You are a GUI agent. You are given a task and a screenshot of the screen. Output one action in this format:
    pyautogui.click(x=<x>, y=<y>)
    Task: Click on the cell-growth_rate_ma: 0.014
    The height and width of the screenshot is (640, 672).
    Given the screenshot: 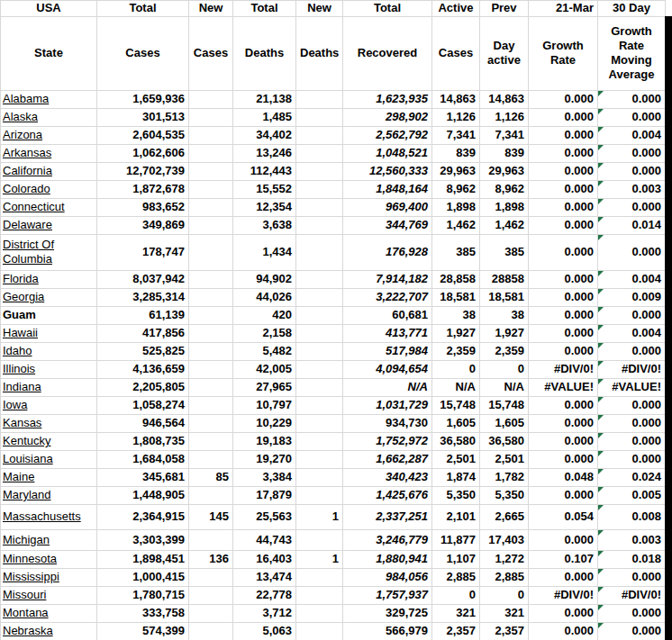 What is the action you would take?
    pyautogui.click(x=632, y=226)
    